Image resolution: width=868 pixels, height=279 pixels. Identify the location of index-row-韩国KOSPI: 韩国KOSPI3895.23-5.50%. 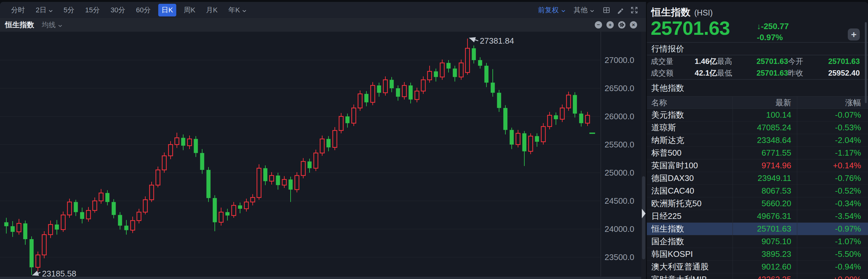
(757, 254).